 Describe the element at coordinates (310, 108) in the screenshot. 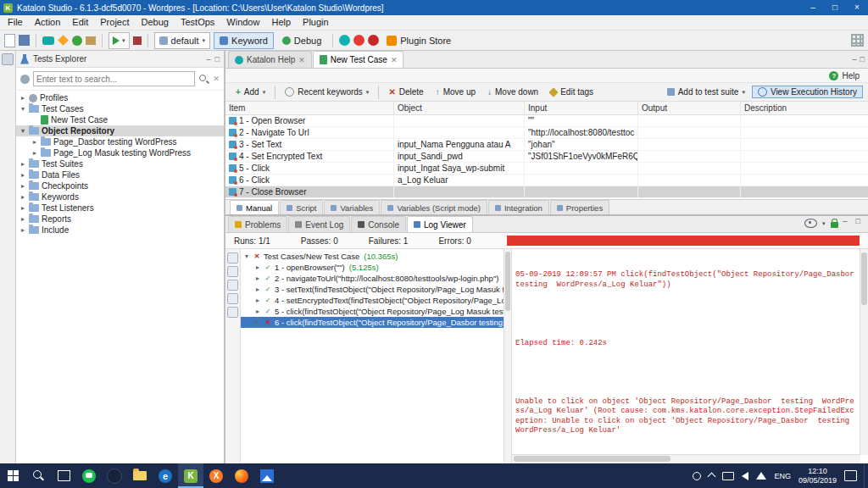

I see `column-header-item: Item` at that location.